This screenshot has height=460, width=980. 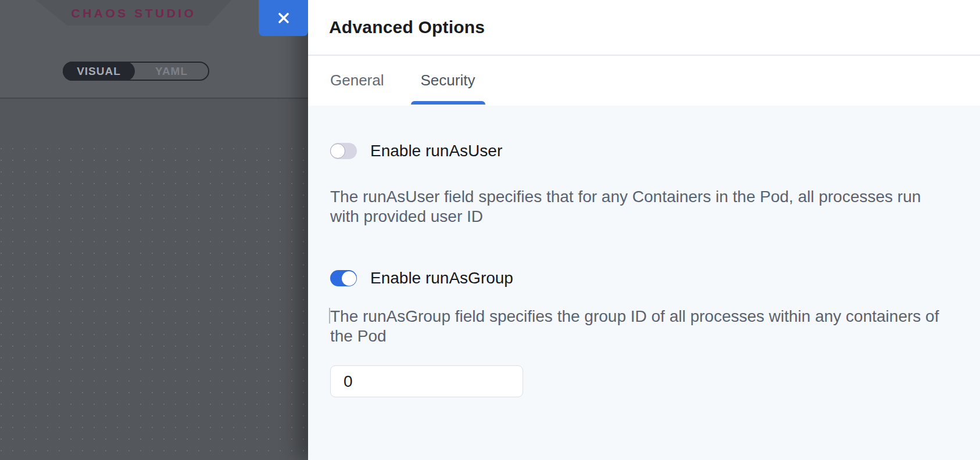 What do you see at coordinates (427, 381) in the screenshot?
I see `run-as-group-value-input` at bounding box center [427, 381].